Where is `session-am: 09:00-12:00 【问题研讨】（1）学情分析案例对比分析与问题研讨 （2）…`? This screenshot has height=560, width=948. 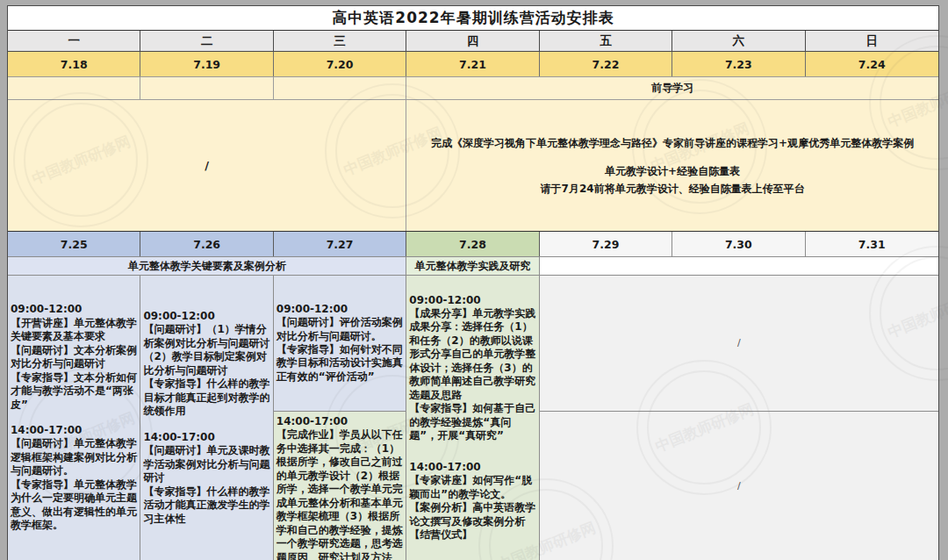
session-am: 09:00-12:00 【问题研讨】（1）学情分析案例对比分析与问题研讨 （2）… is located at coordinates (206, 364).